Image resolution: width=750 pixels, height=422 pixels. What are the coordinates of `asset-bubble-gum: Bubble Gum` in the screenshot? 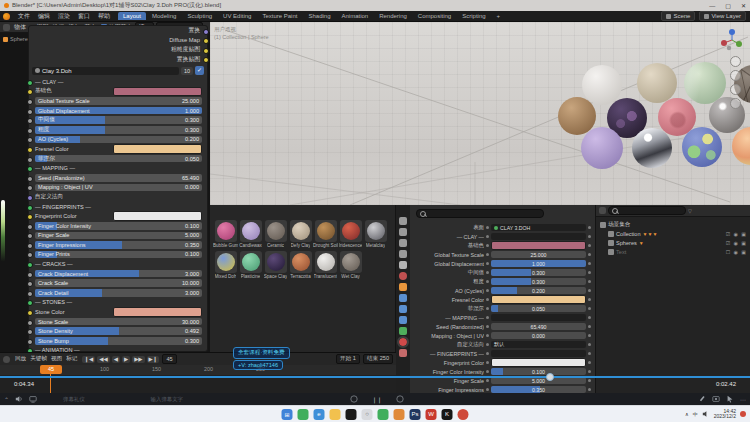 It's located at (226, 234).